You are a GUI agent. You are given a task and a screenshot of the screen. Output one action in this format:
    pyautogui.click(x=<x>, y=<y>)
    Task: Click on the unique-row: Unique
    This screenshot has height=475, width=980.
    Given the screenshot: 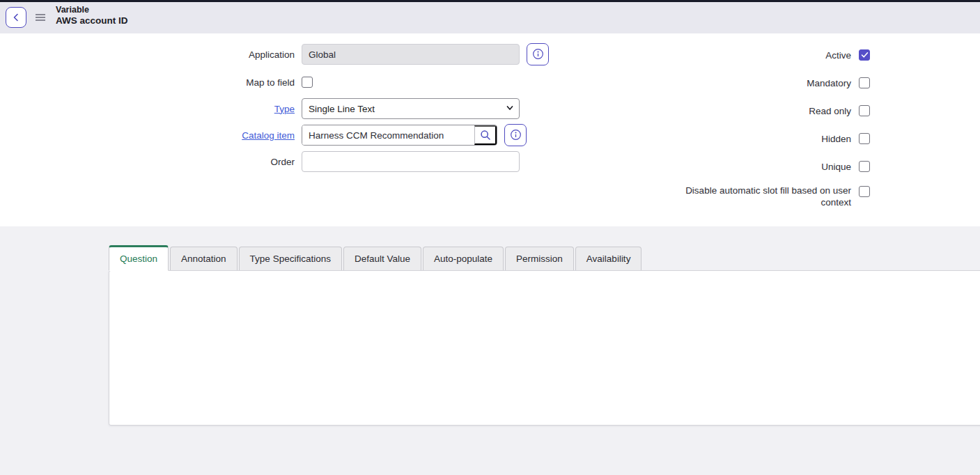 What is the action you would take?
    pyautogui.click(x=766, y=166)
    